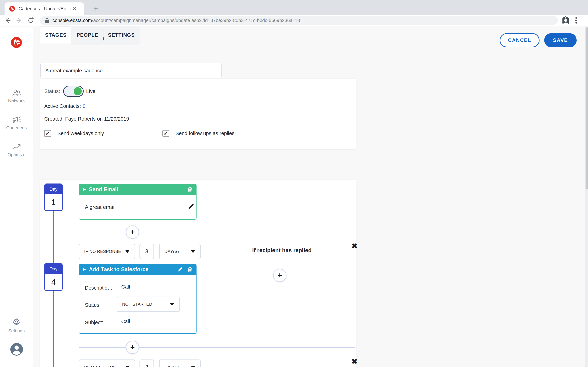 This screenshot has height=367, width=588. What do you see at coordinates (94, 323) in the screenshot?
I see `subject-label: Subject:` at bounding box center [94, 323].